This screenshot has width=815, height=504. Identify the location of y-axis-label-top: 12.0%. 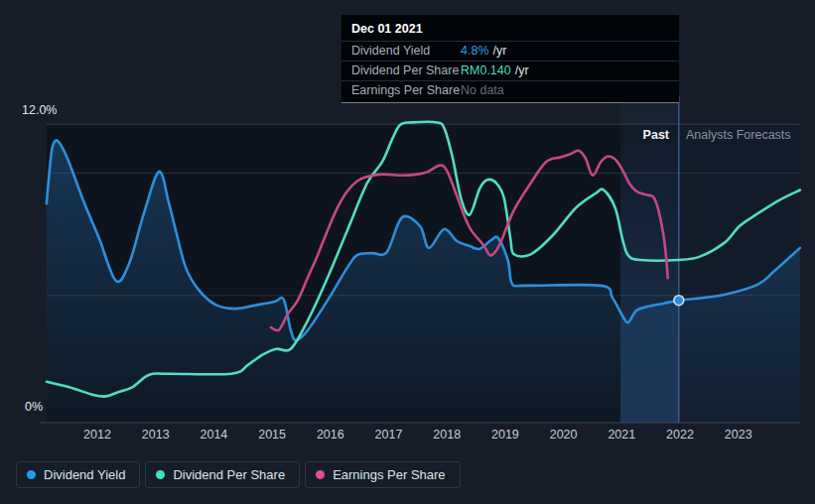
(40, 110).